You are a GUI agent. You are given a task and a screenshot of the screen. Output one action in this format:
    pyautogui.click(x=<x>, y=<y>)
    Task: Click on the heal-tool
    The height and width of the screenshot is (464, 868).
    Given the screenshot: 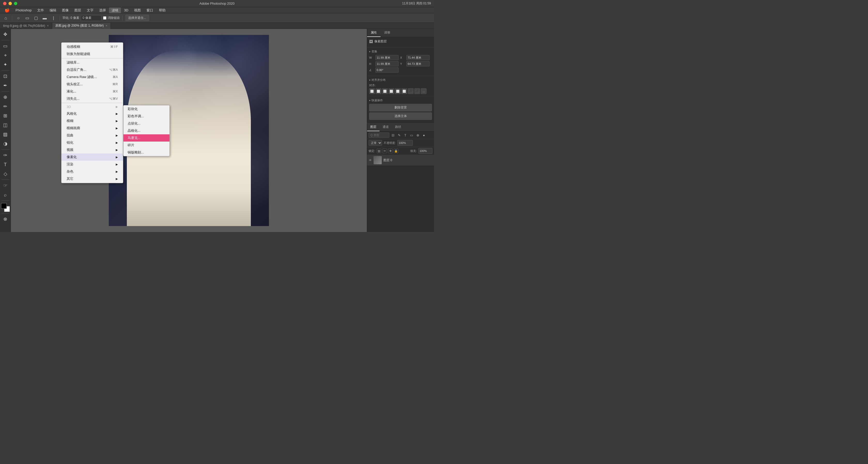 What is the action you would take?
    pyautogui.click(x=5, y=97)
    